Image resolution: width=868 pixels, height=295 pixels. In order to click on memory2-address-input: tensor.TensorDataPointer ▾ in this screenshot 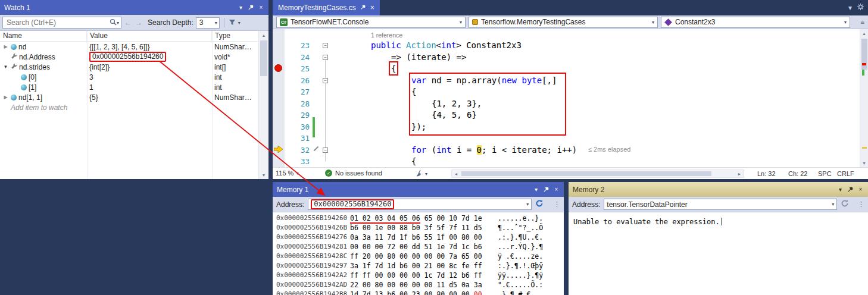, I will do `click(720, 205)`.